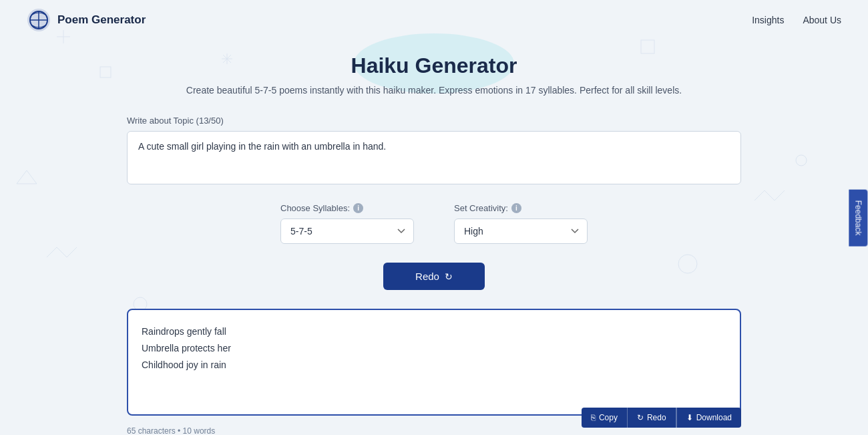  Describe the element at coordinates (768, 20) in the screenshot. I see `nav-insights: Insights` at that location.